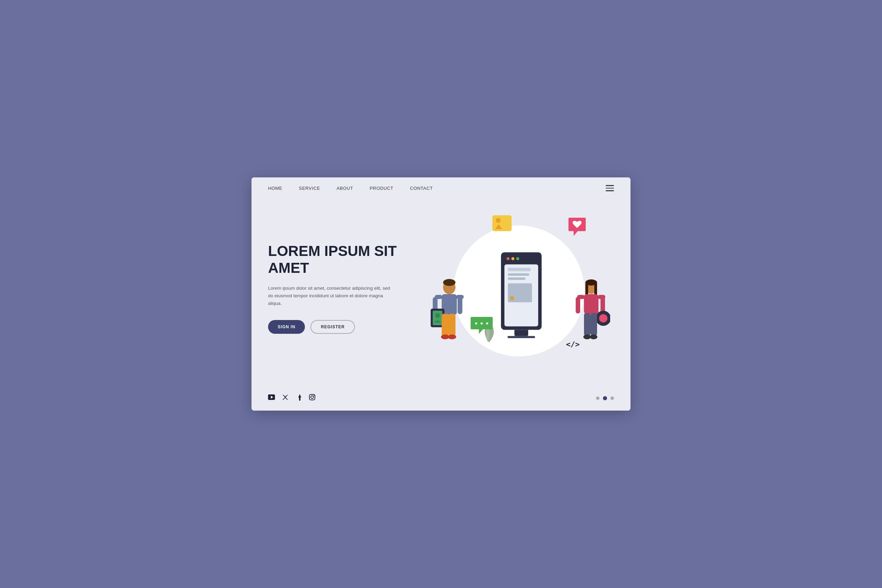 The height and width of the screenshot is (588, 882). Describe the element at coordinates (441, 188) in the screenshot. I see `navbar: HOME SERVICE ABOUT PRODUCT CONTACT` at that location.